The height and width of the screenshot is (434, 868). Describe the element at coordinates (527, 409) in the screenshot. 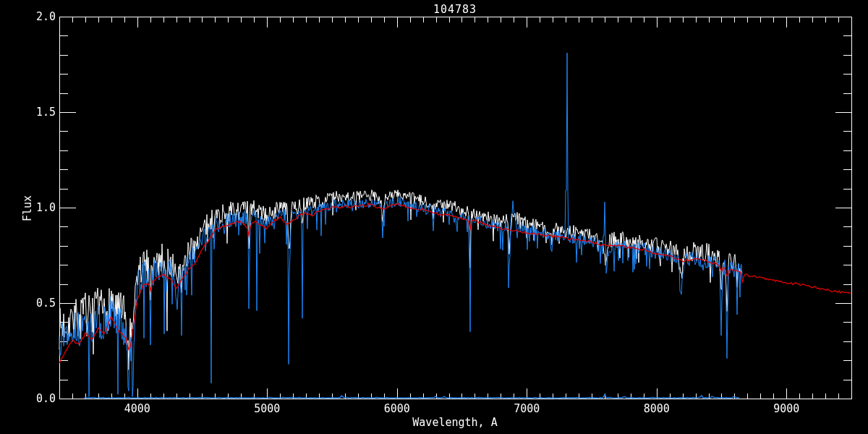

I see `x-tick-label: 7000` at that location.